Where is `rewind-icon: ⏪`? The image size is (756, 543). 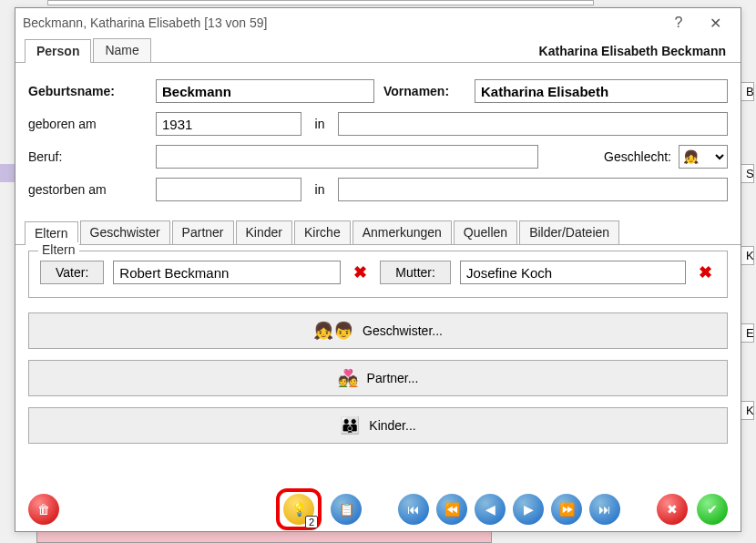
rewind-icon: ⏪ is located at coordinates (452, 509).